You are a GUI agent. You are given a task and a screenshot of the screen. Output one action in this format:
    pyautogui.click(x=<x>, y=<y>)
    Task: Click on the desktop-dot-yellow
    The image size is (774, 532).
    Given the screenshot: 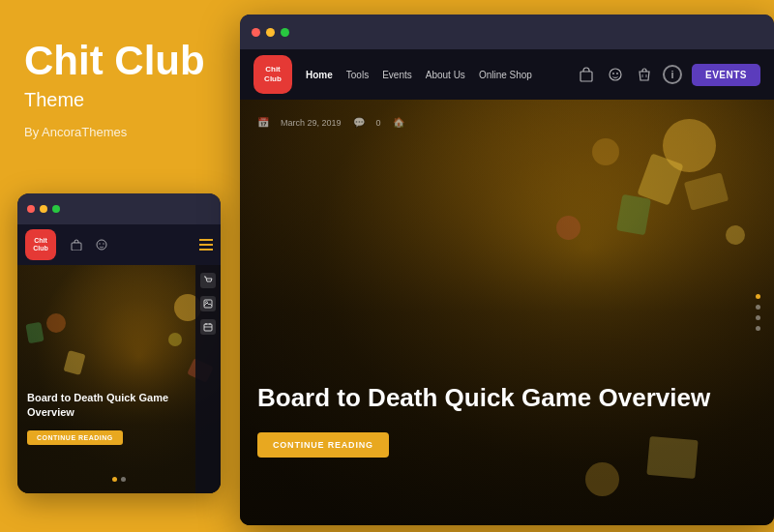 What is the action you would take?
    pyautogui.click(x=271, y=33)
    